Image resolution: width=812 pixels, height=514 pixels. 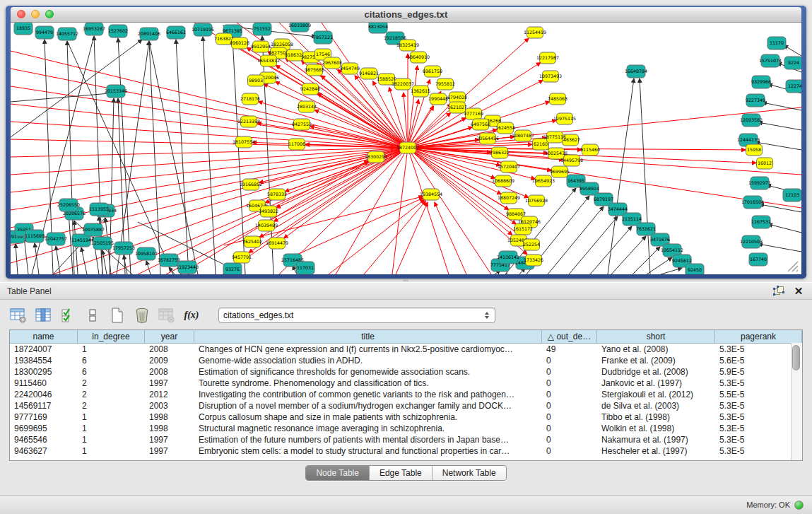 What do you see at coordinates (799, 505) in the screenshot?
I see `memory-status-indicator-icon` at bounding box center [799, 505].